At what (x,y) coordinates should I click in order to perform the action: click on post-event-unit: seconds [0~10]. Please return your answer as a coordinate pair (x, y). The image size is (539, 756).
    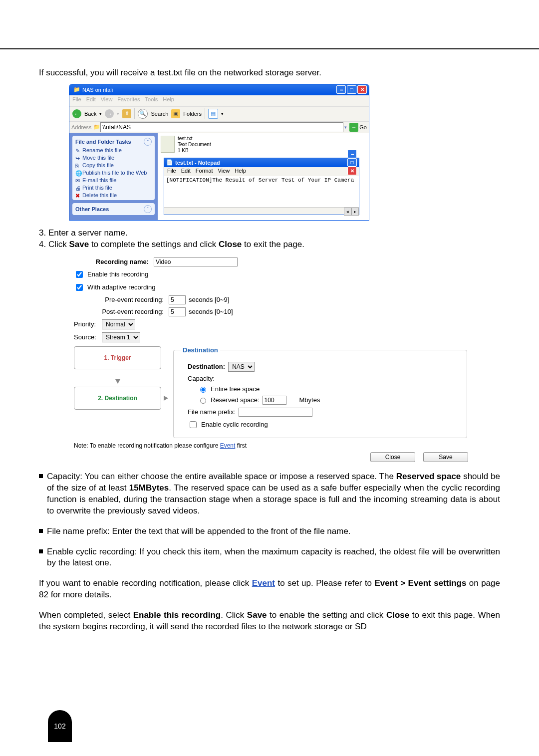
    Looking at the image, I should click on (211, 311).